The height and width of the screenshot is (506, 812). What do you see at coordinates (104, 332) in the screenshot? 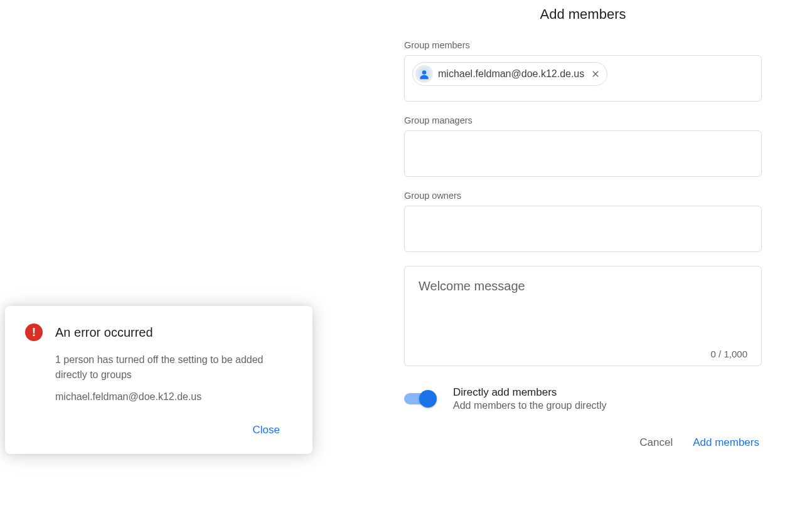
I see `error-title: An error occurred` at bounding box center [104, 332].